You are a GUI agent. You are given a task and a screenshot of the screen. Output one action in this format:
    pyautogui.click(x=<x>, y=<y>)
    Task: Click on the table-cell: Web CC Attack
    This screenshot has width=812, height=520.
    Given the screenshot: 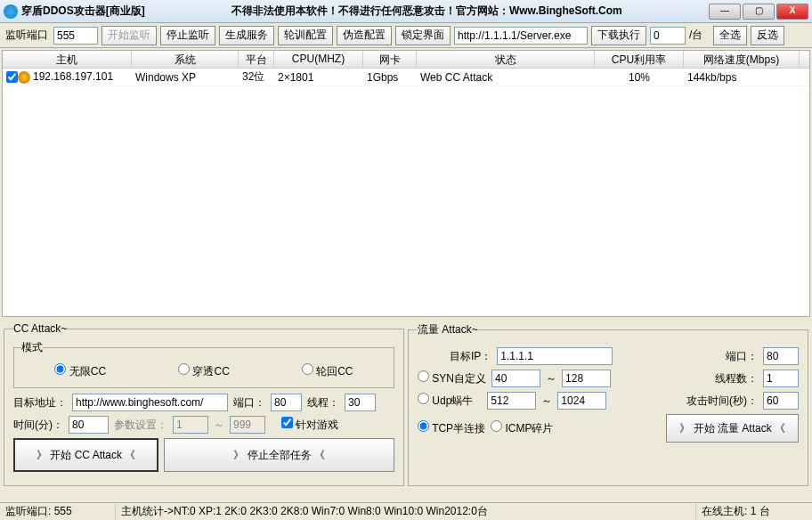 What is the action you would take?
    pyautogui.click(x=506, y=77)
    